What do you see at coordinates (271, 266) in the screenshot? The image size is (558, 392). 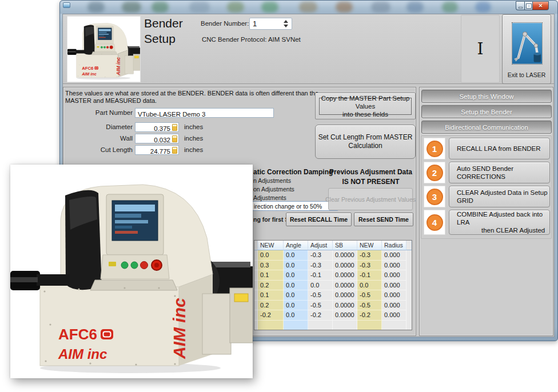 I see `grid-cell: 0.3` at bounding box center [271, 266].